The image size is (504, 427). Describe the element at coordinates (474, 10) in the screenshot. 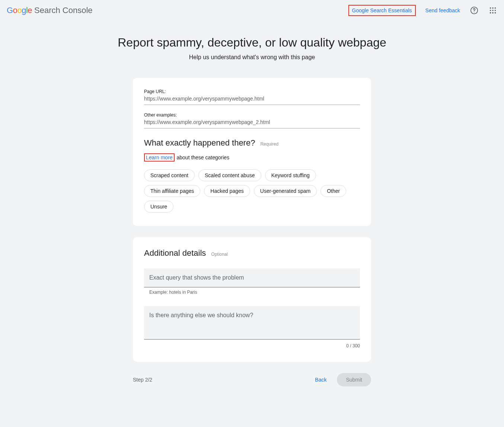

I see `help-icon` at that location.